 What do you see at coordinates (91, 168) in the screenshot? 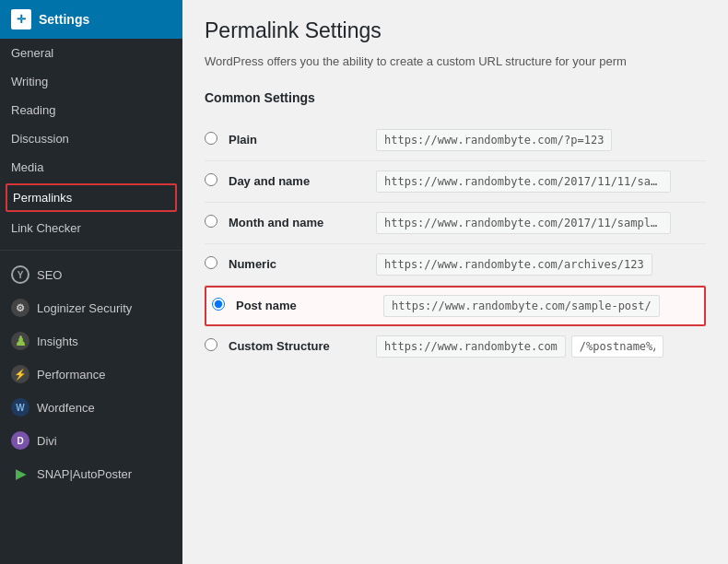
I see `sidebar-item-media: Media` at bounding box center [91, 168].